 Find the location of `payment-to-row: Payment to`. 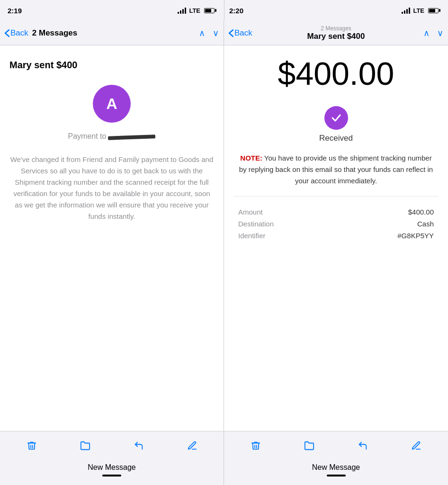

payment-to-row: Payment to is located at coordinates (112, 137).